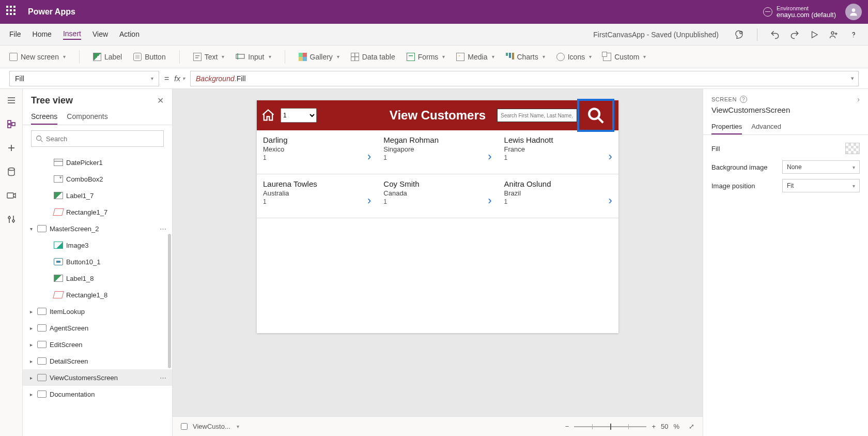  I want to click on tree-node-label18: Label1_8, so click(97, 278).